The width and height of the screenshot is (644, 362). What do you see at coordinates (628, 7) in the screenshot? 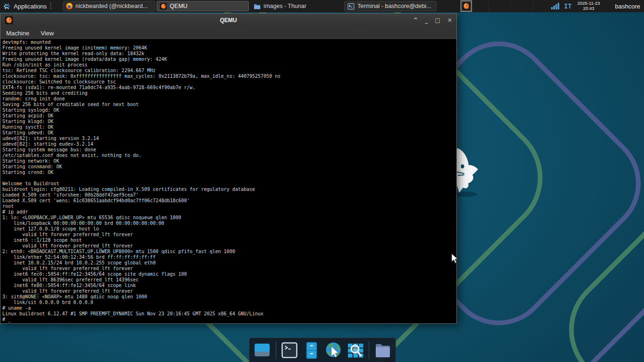
I see `logged-in-user: bashcore` at bounding box center [628, 7].